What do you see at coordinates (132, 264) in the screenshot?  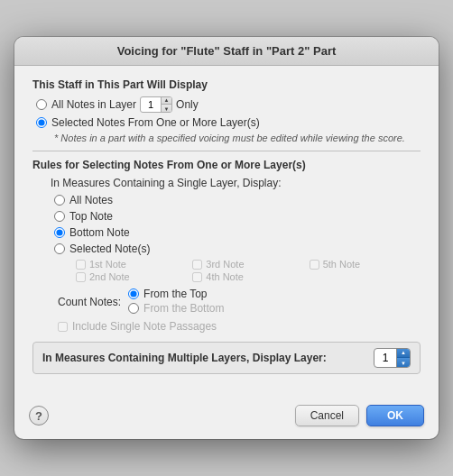 I see `note1-row: 1st Note` at bounding box center [132, 264].